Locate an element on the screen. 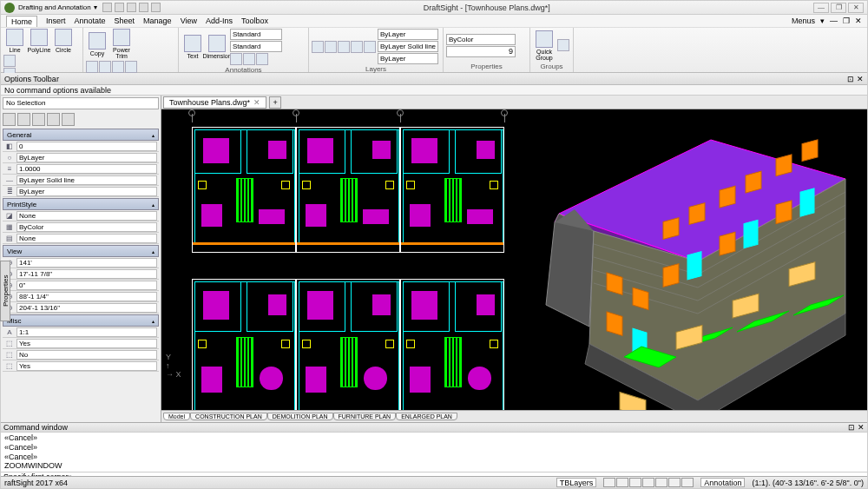 The width and height of the screenshot is (868, 489). groups-s1-icon is located at coordinates (563, 45).